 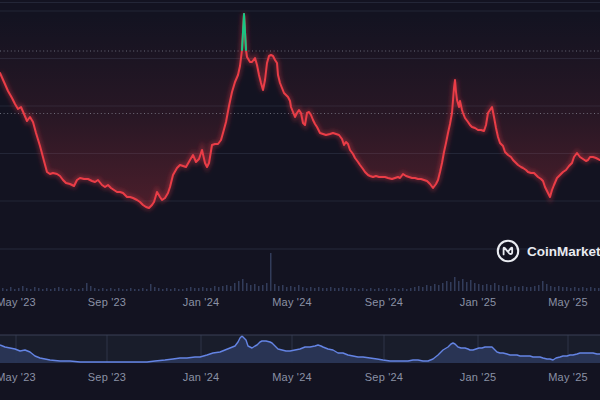 I want to click on coinmarketcap-logo-icon, so click(x=508, y=251).